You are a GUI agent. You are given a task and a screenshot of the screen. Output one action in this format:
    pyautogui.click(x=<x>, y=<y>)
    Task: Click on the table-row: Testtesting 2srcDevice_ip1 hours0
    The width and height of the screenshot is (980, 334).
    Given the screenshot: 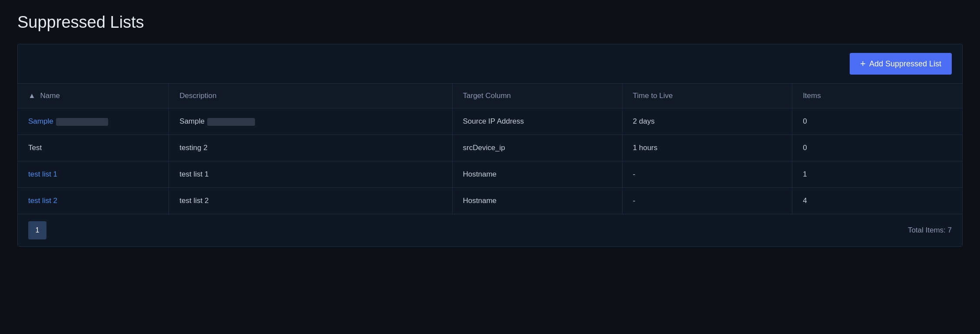 What is the action you would take?
    pyautogui.click(x=490, y=148)
    